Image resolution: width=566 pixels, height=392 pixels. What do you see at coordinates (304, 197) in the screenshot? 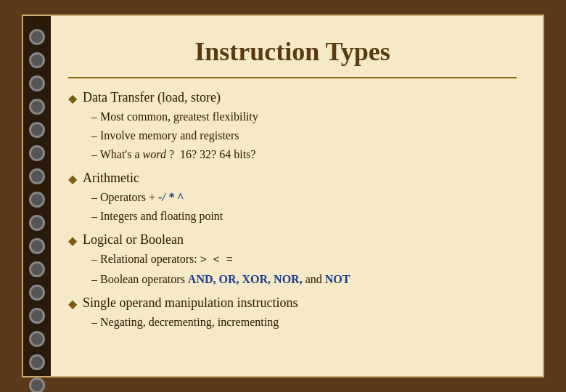
I see `sub-bullet-item: Operators + -/ * ^` at bounding box center [304, 197].